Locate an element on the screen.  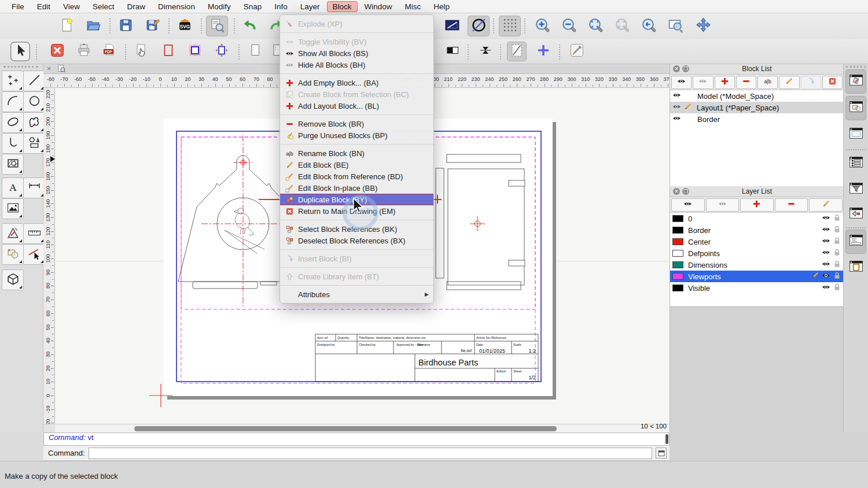
tool-measure-button is located at coordinates (34, 234).